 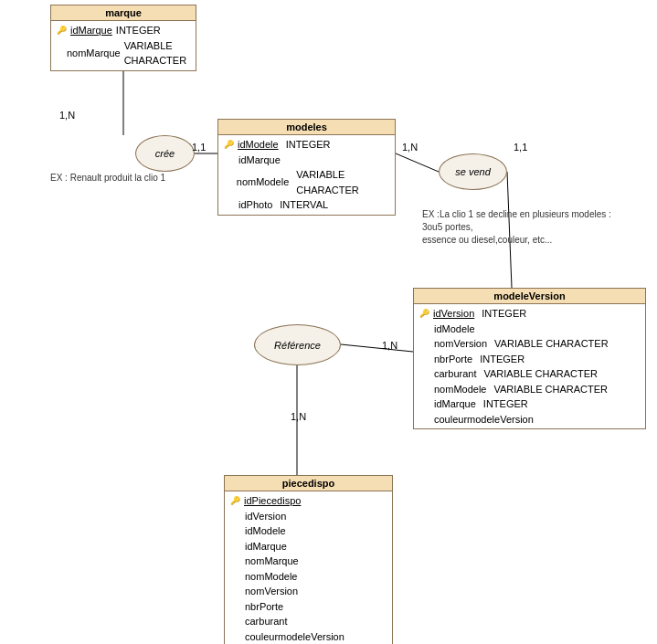 I want to click on note-renault: EX : Renault produit la clio 1, so click(x=108, y=178).